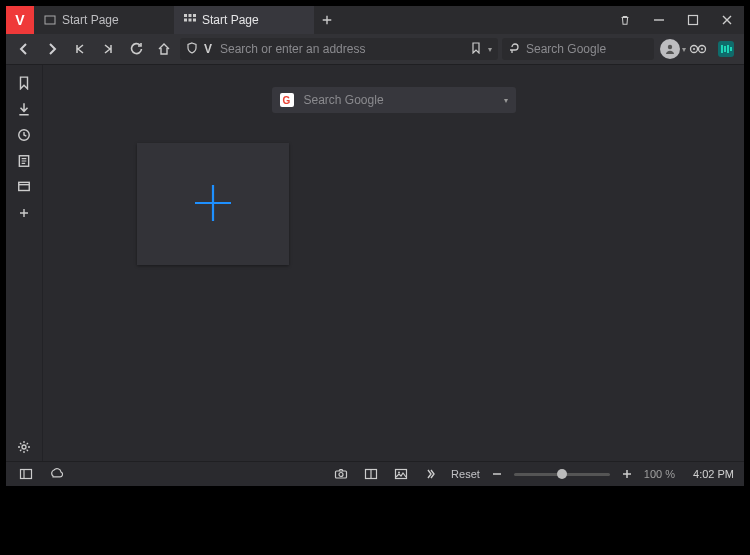 The height and width of the screenshot is (555, 750). What do you see at coordinates (339, 49) in the screenshot?
I see `address-bar: V ▾` at bounding box center [339, 49].